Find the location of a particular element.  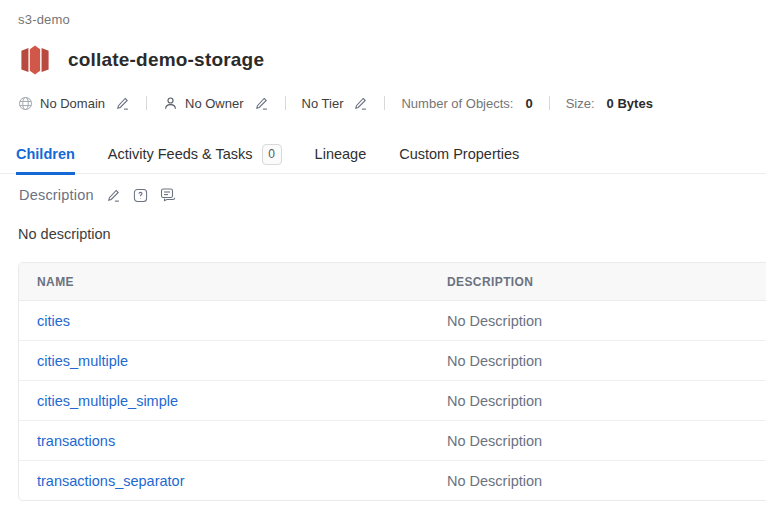

size-section: Size: 0 Bytes is located at coordinates (610, 104).